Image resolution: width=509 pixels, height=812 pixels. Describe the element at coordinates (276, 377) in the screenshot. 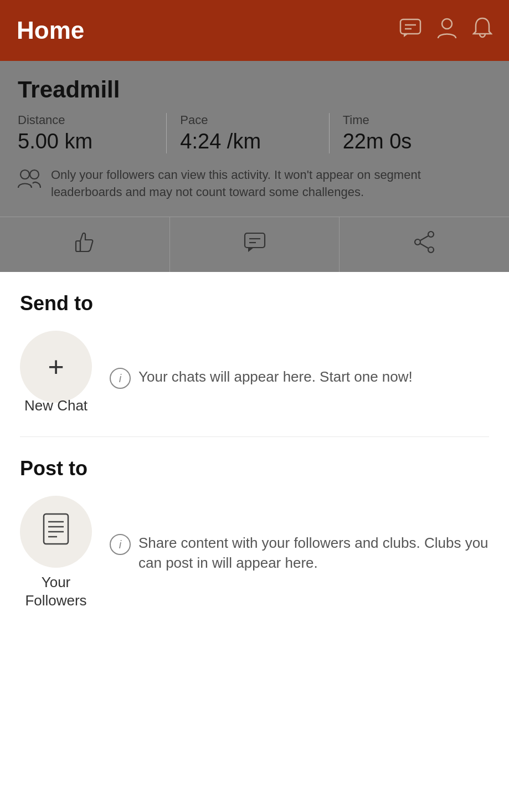

I see `chats-info-message: Your chats will appear here. Start one n…` at that location.